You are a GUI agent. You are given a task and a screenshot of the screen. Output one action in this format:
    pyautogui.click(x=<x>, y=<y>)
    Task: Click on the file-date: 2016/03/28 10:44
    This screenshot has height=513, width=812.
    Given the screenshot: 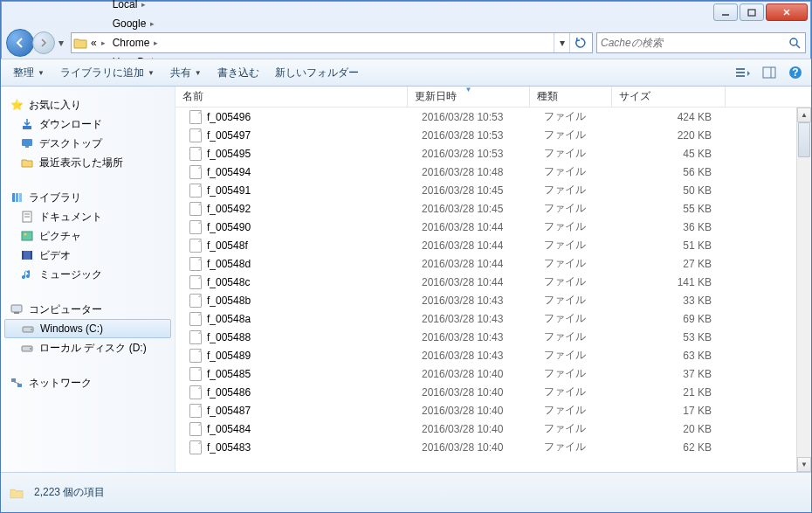 What is the action you would take?
    pyautogui.click(x=476, y=227)
    